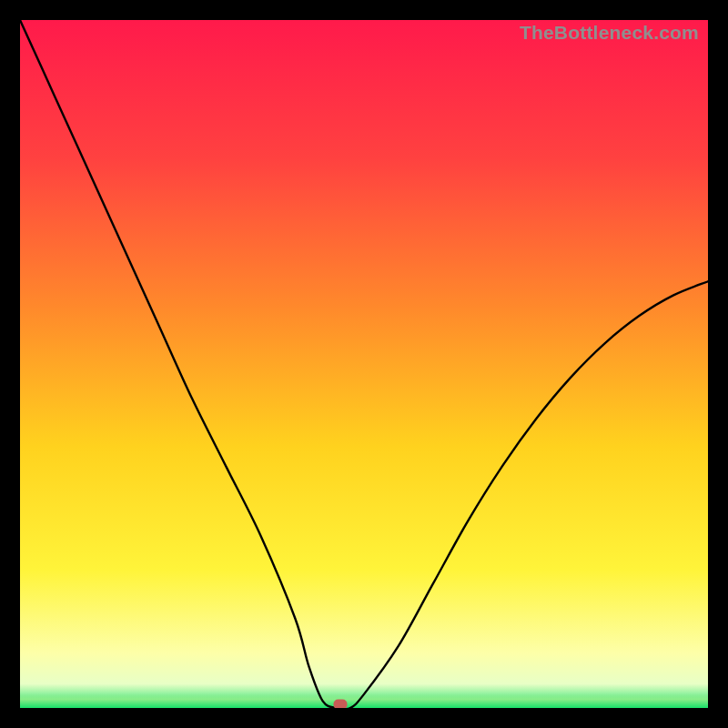 Image resolution: width=728 pixels, height=728 pixels. What do you see at coordinates (610, 33) in the screenshot?
I see `watermark-text: TheBottleneck.com` at bounding box center [610, 33].